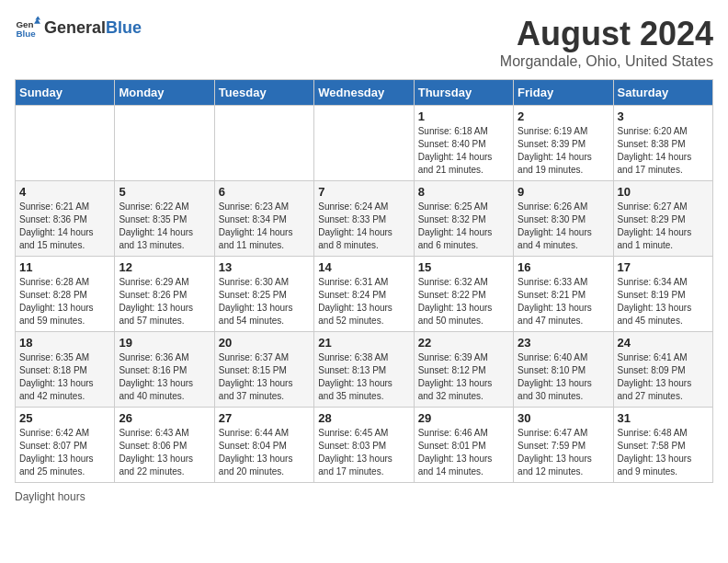 This screenshot has width=728, height=563. Describe the element at coordinates (663, 294) in the screenshot. I see `calendar-cell: 17Sunrise: 6:34 AM Sunset: 8:19 PM Dayli…` at that location.